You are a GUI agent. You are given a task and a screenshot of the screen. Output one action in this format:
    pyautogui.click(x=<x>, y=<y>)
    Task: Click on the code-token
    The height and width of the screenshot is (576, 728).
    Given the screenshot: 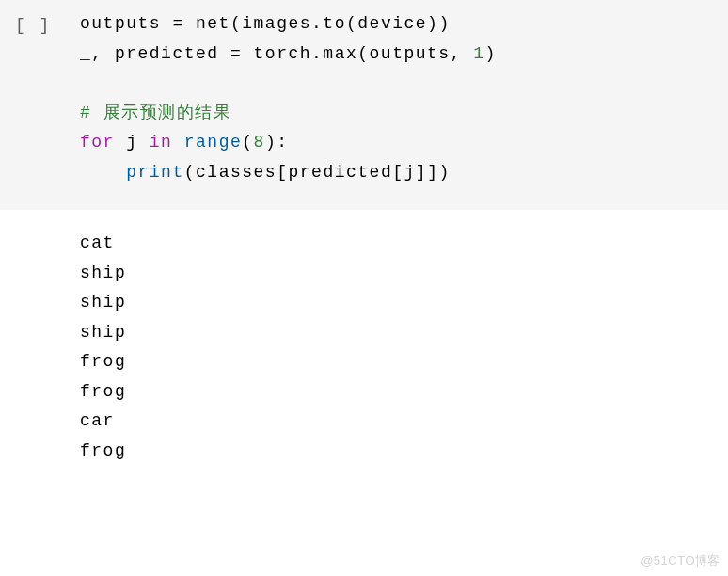 What is the action you would take?
    pyautogui.click(x=178, y=142)
    